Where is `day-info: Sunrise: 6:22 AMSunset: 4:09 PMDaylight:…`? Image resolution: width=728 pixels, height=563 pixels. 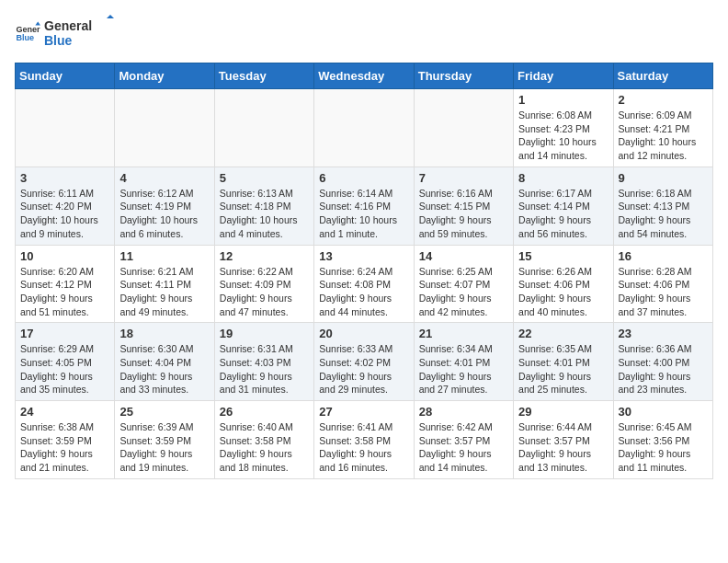 day-info: Sunrise: 6:22 AMSunset: 4:09 PMDaylight:… is located at coordinates (265, 293).